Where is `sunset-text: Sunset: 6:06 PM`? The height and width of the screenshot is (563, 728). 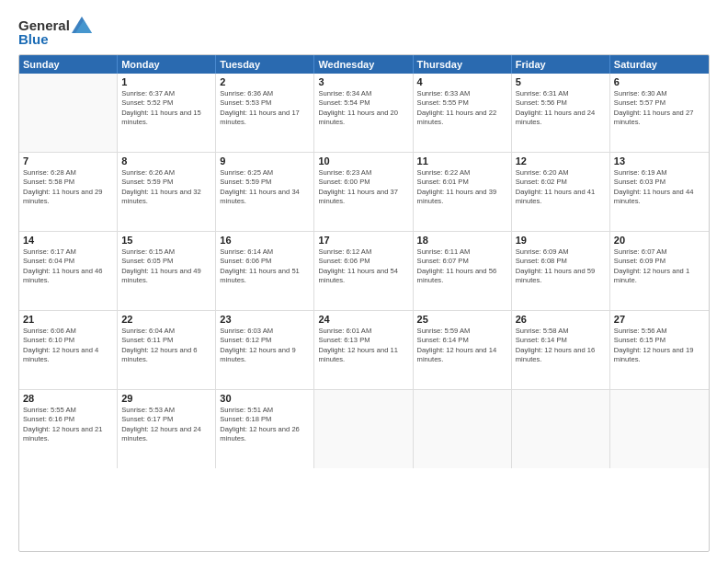
sunset-text: Sunset: 6:06 PM is located at coordinates (265, 261).